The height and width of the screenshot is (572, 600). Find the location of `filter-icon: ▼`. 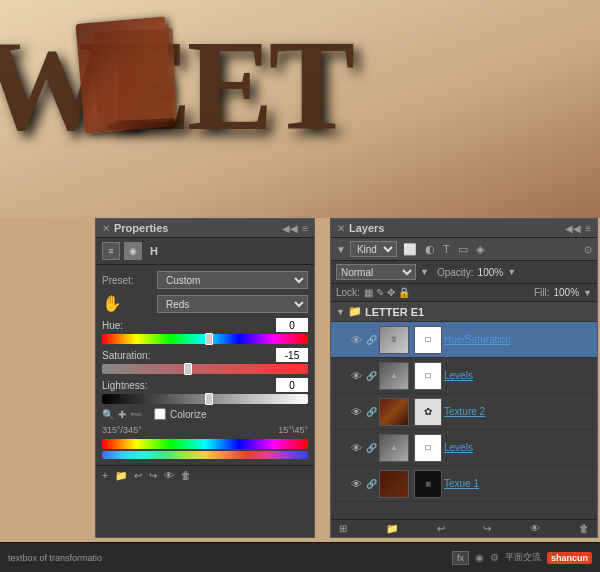

filter-icon: ▼ is located at coordinates (341, 250).